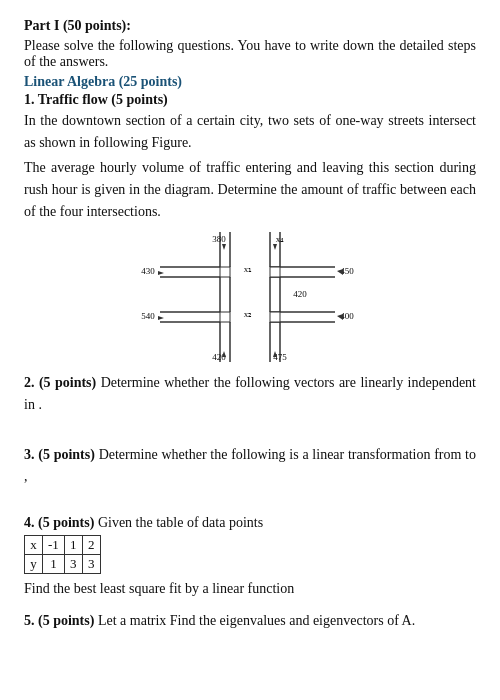 The height and width of the screenshot is (700, 500). I want to click on q1-body: In the downtown section of a certain cit…, so click(250, 132).